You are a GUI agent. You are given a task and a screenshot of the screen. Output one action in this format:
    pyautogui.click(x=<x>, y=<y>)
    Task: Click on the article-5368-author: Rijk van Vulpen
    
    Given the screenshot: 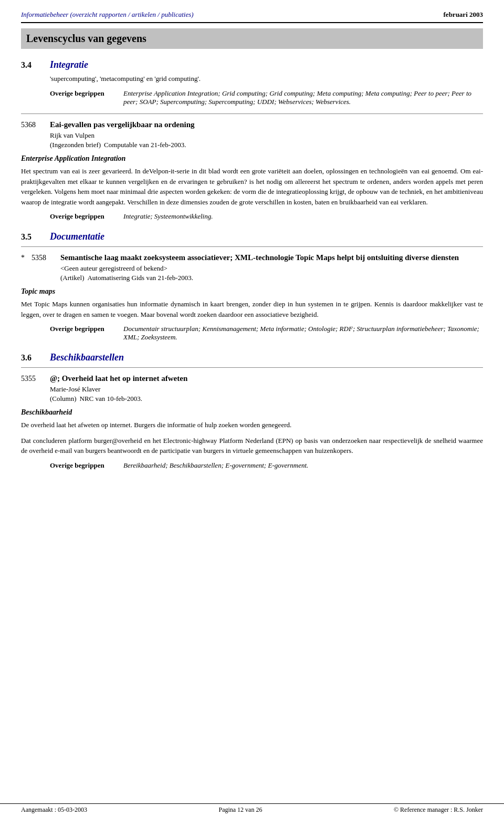 What is the action you would take?
    pyautogui.click(x=267, y=136)
    